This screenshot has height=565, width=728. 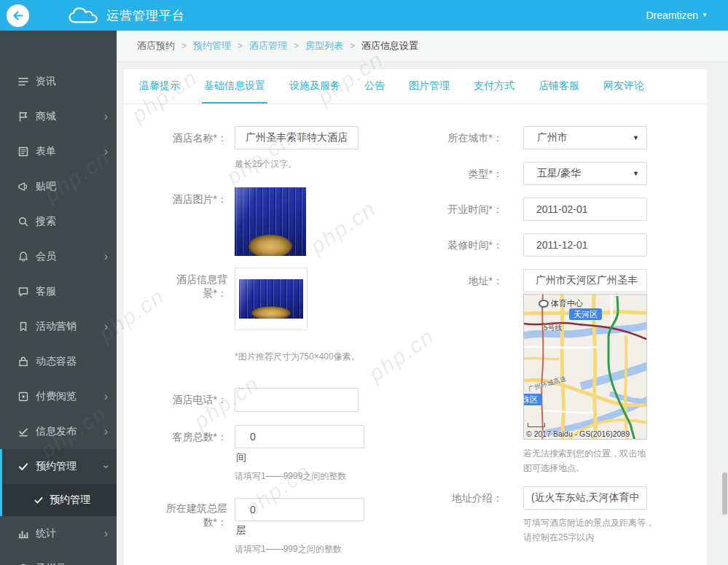 What do you see at coordinates (289, 549) in the screenshot?
I see `floor-count-hint: 请填写1——999之间的整数` at bounding box center [289, 549].